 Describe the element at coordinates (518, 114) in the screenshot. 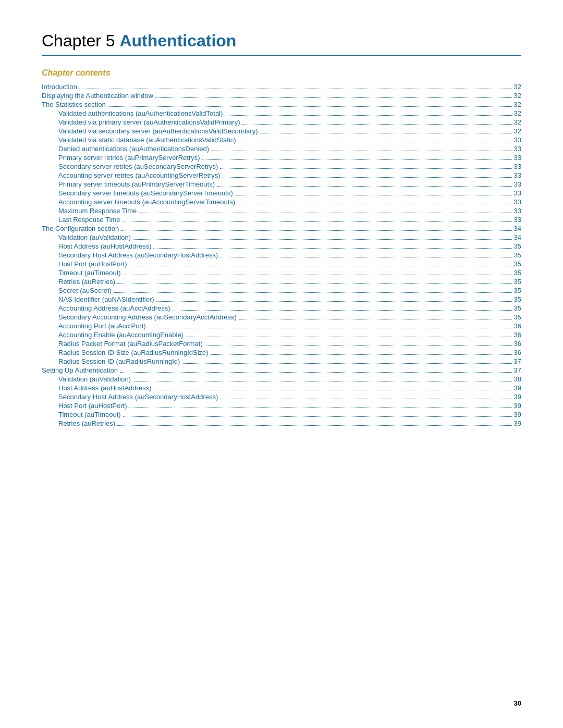

I see `toc-page: 32` at that location.